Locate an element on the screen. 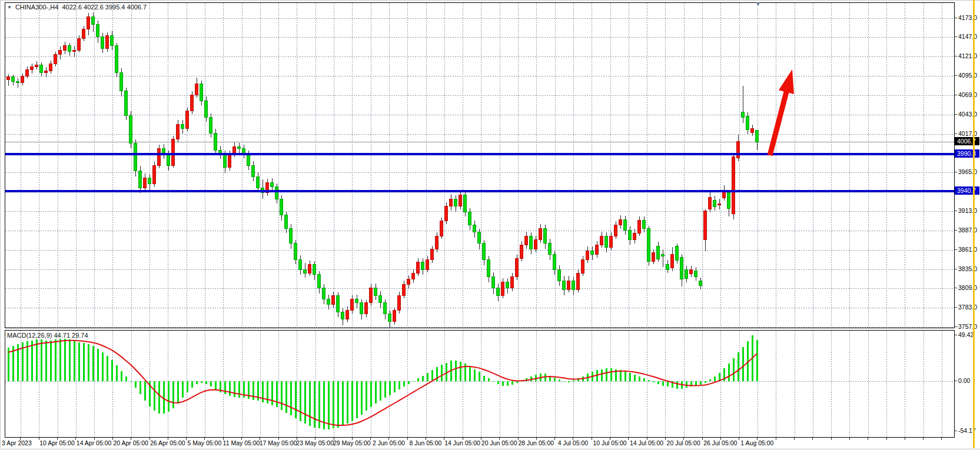 This screenshot has height=450, width=980. right-edge-yellow-line is located at coordinates (974, 224).